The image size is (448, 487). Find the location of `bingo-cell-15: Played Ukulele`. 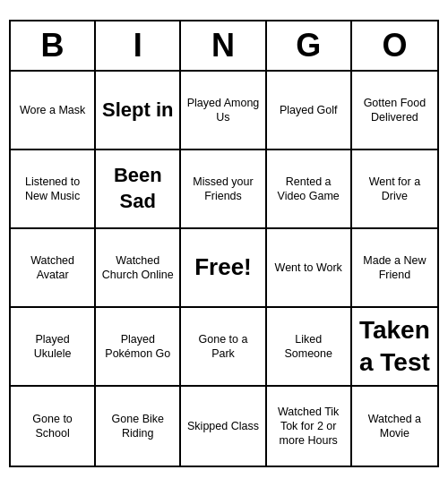

bingo-cell-15: Played Ukulele is located at coordinates (54, 347).